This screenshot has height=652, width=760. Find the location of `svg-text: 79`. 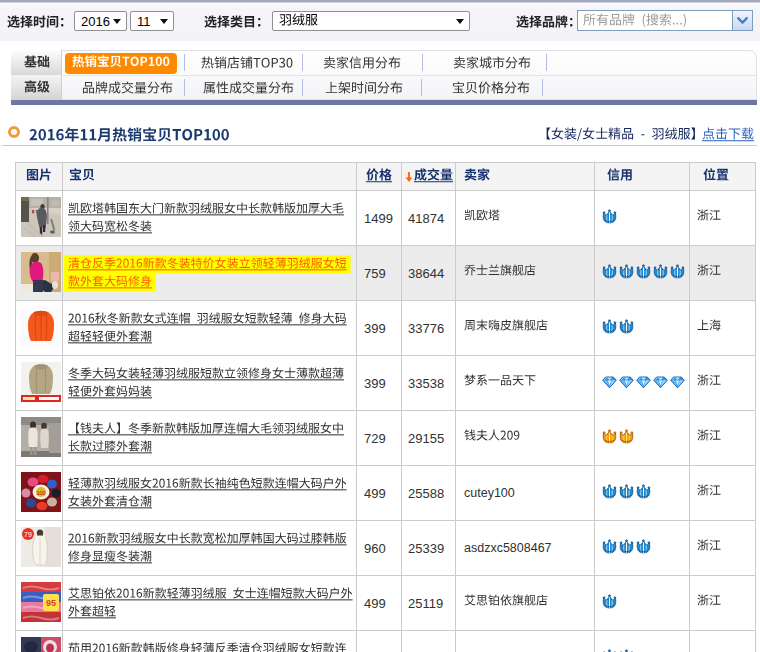

svg-text: 79 is located at coordinates (28, 534).